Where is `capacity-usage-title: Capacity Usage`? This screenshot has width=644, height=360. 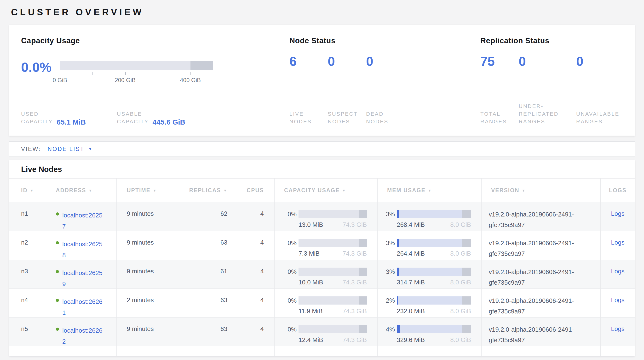
capacity-usage-title: Capacity Usage is located at coordinates (143, 41).